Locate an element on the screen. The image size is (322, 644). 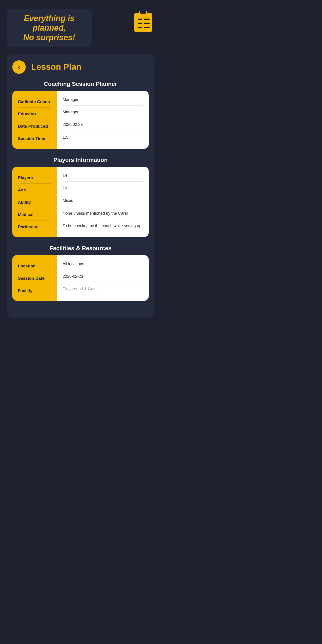
value-educator: Manager is located at coordinates (103, 112).